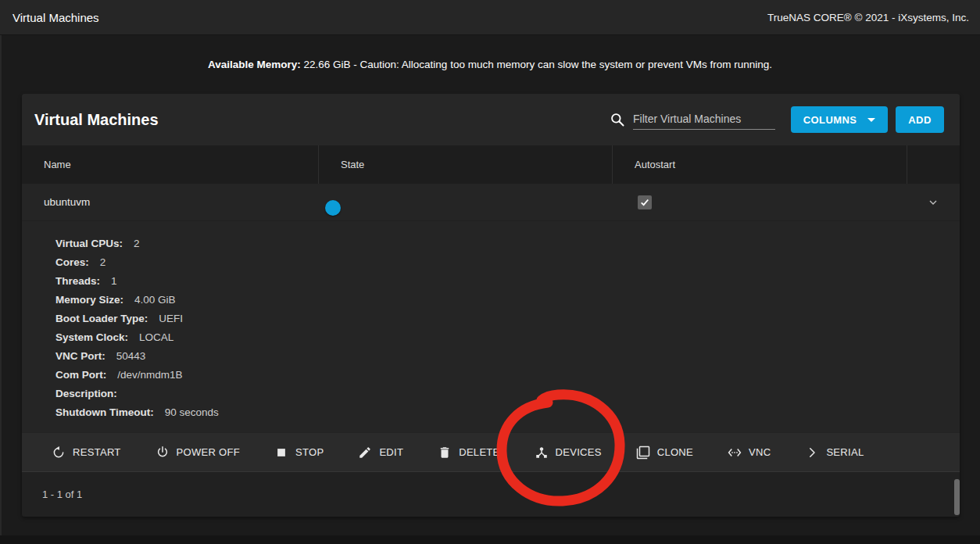  I want to click on vertical-scrollbar-thumb, so click(957, 497).